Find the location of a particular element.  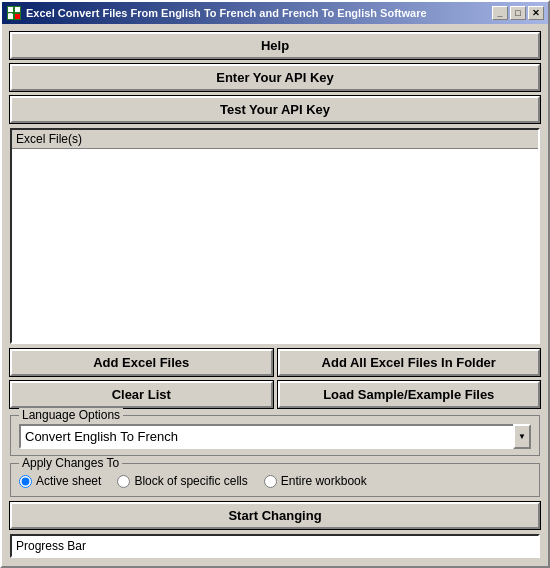

block-cells-radio is located at coordinates (124, 482).